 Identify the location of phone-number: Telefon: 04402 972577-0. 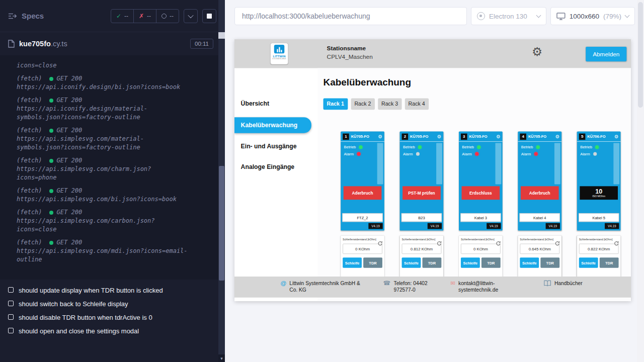
(416, 287).